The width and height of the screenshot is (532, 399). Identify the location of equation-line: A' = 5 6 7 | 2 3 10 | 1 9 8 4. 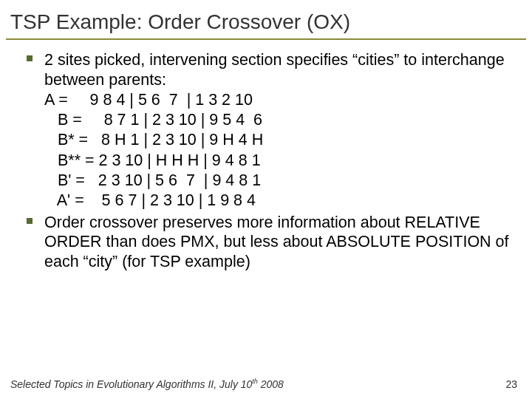
(278, 201).